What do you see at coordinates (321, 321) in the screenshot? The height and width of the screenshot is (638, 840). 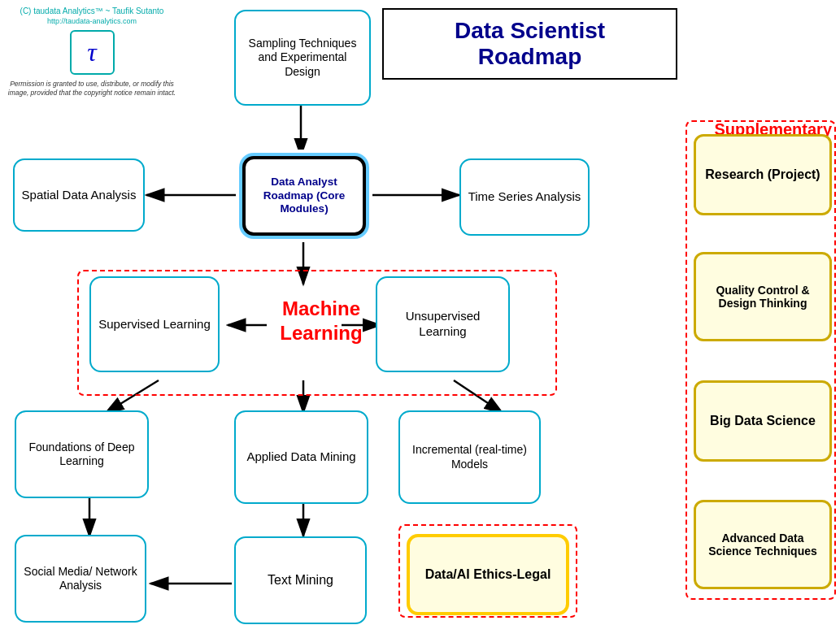 I see `node-ml-label: Machine Learning` at bounding box center [321, 321].